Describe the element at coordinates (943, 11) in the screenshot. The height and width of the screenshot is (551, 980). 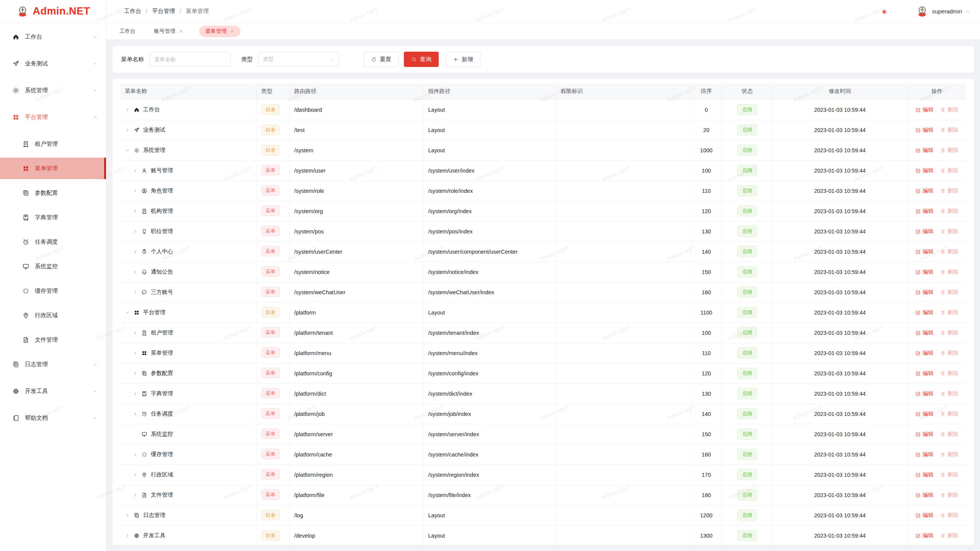
I see `user-menu: superadmin` at that location.